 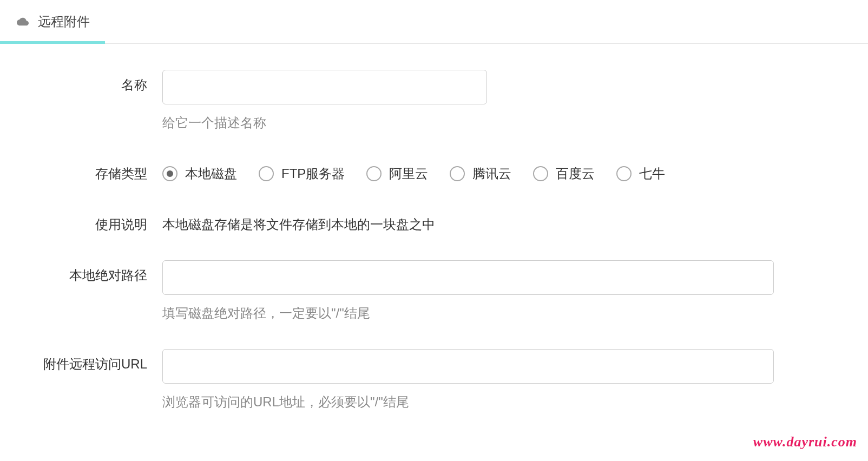 I want to click on usage-text: 本地磁盘存储是将文件存储到本地的一块盘之中, so click(x=507, y=221).